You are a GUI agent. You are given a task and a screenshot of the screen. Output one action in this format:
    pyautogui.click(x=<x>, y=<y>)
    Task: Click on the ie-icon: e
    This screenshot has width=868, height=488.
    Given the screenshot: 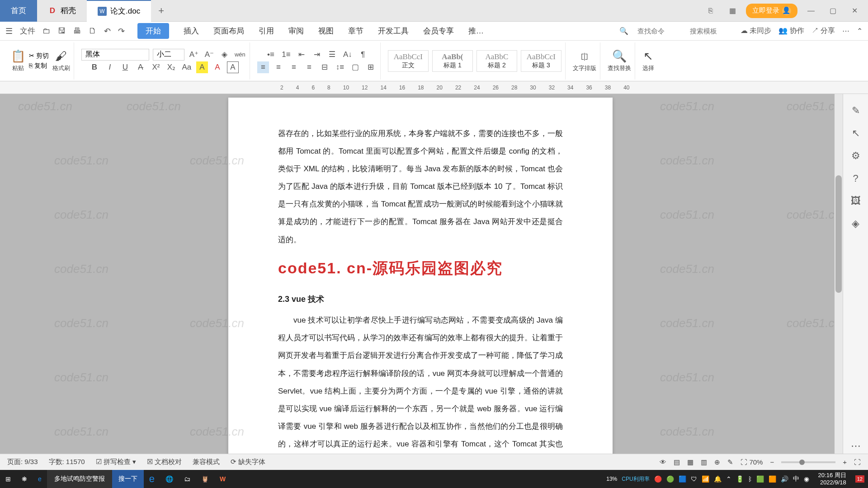 What is the action you would take?
    pyautogui.click(x=40, y=479)
    